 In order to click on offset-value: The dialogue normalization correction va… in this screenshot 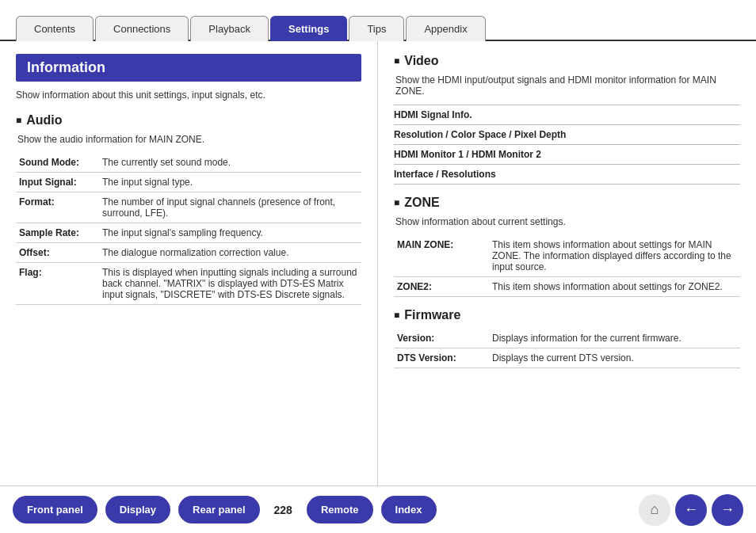, I will do `click(230, 253)`.